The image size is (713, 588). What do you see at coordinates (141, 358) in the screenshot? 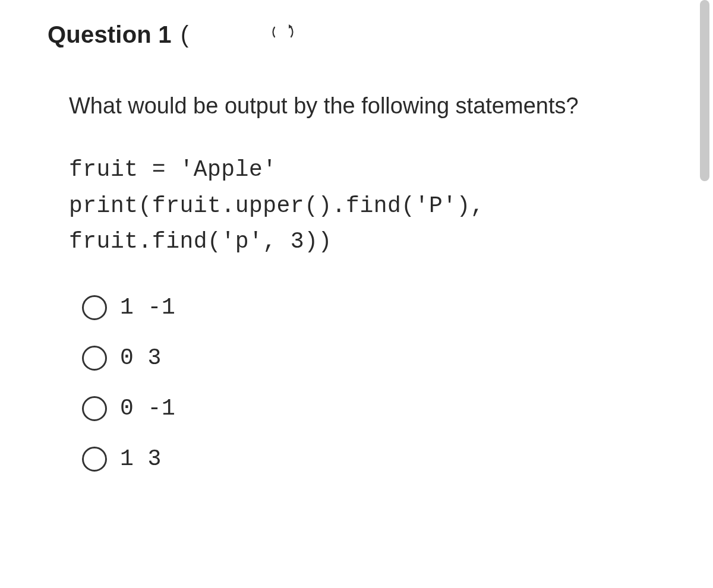
I see `option-label: 0 3` at bounding box center [141, 358].